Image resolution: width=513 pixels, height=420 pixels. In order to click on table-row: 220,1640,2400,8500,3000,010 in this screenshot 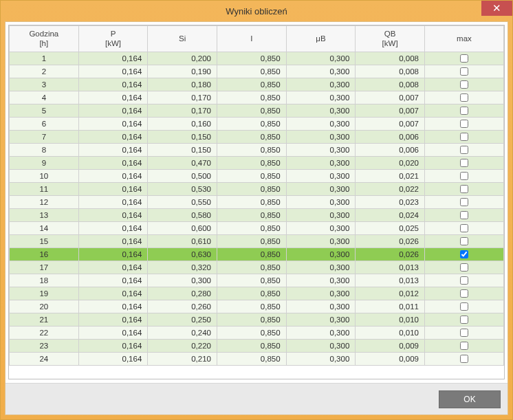, I will do `click(257, 333)`.